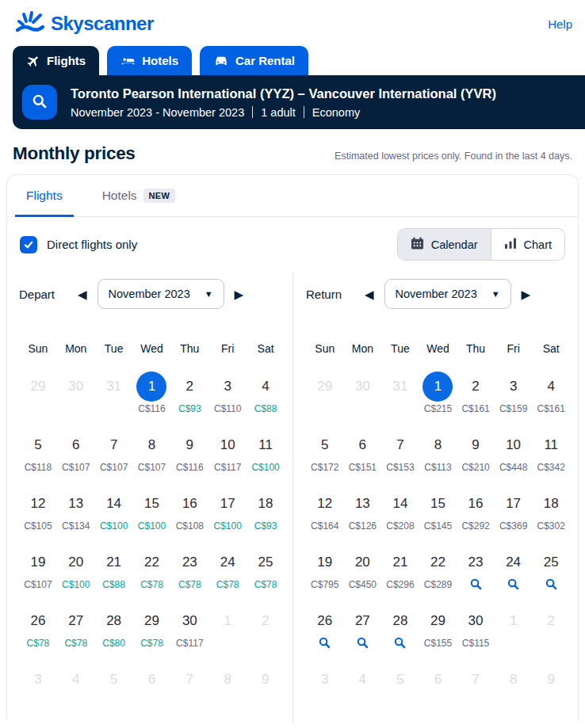  What do you see at coordinates (514, 621) in the screenshot?
I see `day-number: 1` at bounding box center [514, 621].